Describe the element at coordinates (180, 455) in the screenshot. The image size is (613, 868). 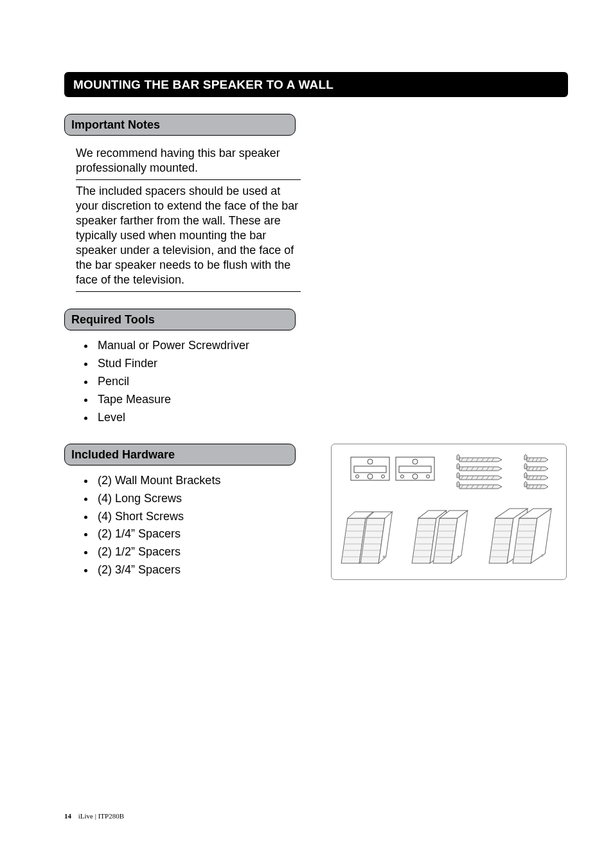
I see `included-hardware-heading: Included Hardware` at that location.